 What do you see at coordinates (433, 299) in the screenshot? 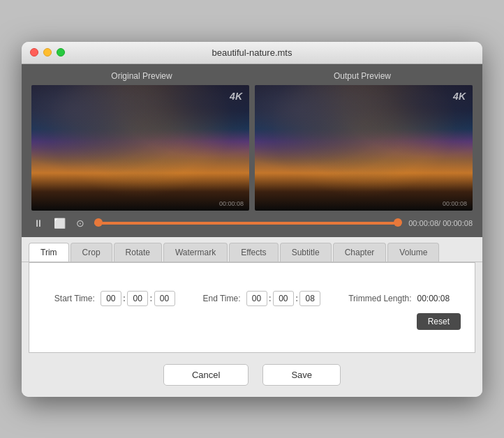
I see `trimmed-length-value: 00:00:08` at bounding box center [433, 299].